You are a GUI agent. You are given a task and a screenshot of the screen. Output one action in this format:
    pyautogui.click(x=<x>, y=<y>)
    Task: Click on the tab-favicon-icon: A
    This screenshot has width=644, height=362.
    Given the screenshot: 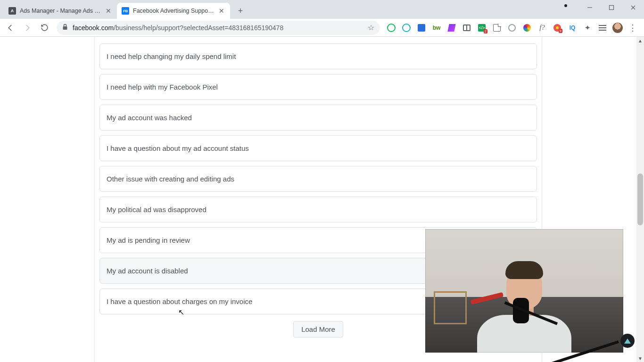 What is the action you would take?
    pyautogui.click(x=12, y=11)
    